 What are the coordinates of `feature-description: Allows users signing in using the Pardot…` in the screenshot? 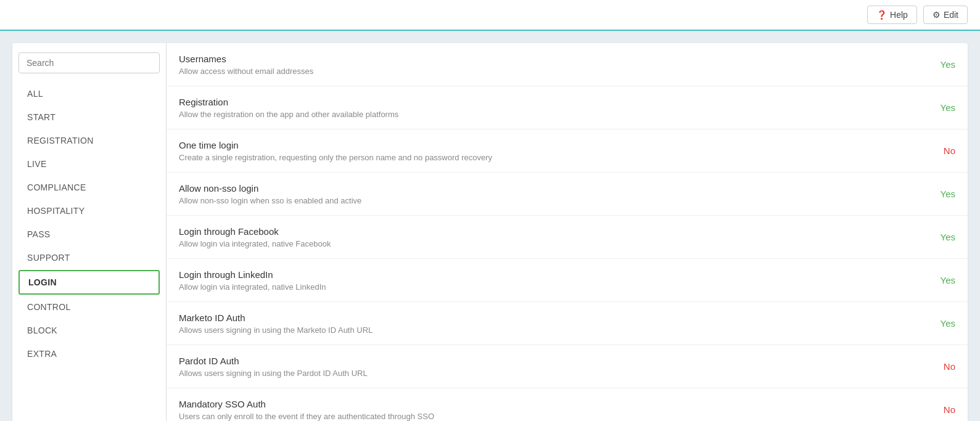 It's located at (555, 374).